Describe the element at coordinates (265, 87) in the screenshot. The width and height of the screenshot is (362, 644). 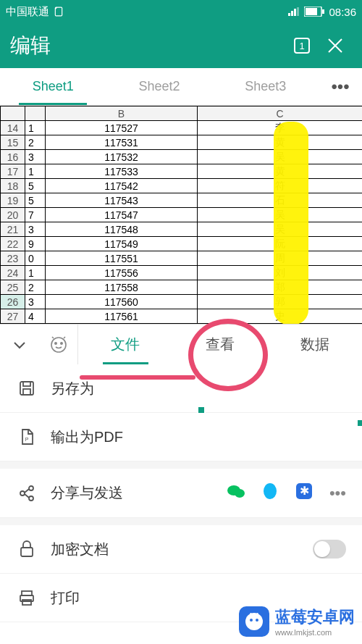
I see `sheet-tab-label: Sheet3` at that location.